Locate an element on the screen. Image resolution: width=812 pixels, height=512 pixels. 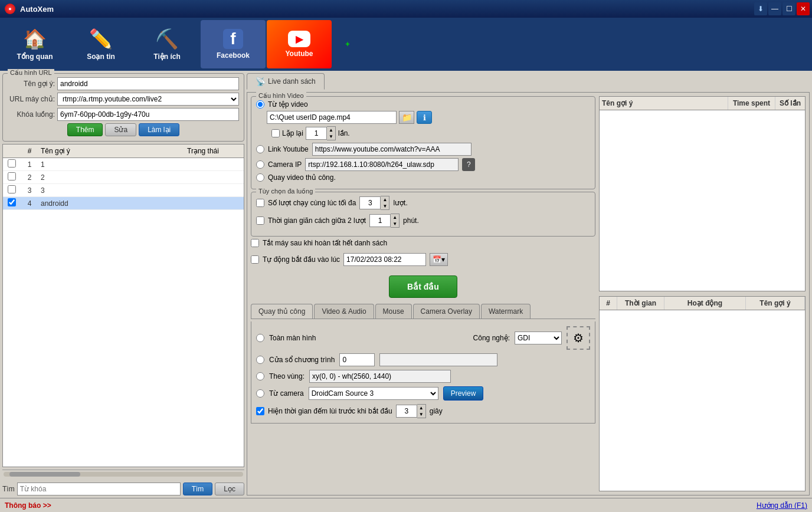
search-button: Tìm is located at coordinates (198, 489).